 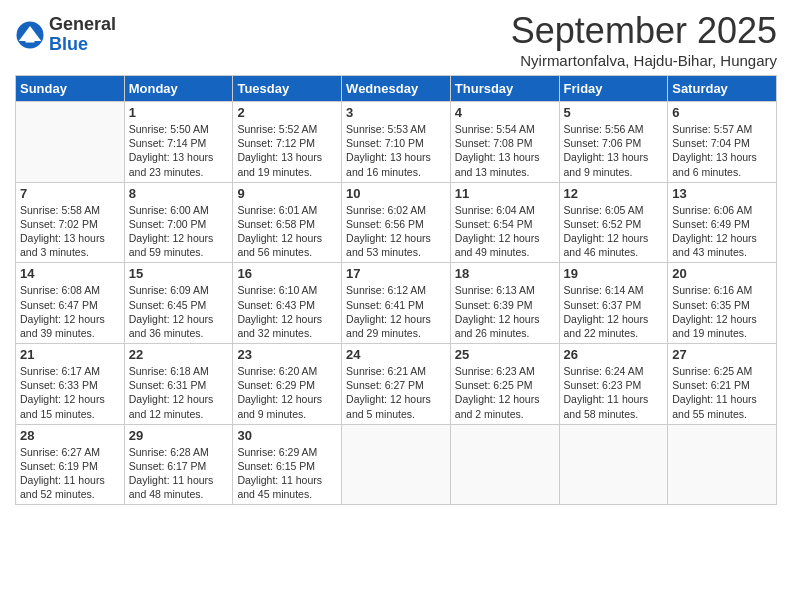 What do you see at coordinates (396, 464) in the screenshot?
I see `calendar-week-5: 28Sunrise: 6:27 AM Sunset: 6:19 PM Dayli…` at bounding box center [396, 464].